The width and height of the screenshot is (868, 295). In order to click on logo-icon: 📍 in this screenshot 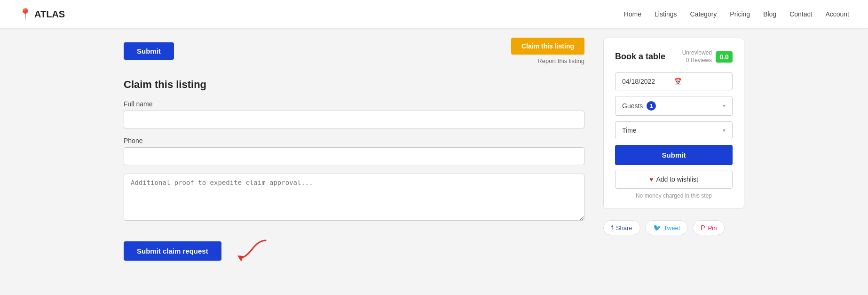, I will do `click(25, 14)`.